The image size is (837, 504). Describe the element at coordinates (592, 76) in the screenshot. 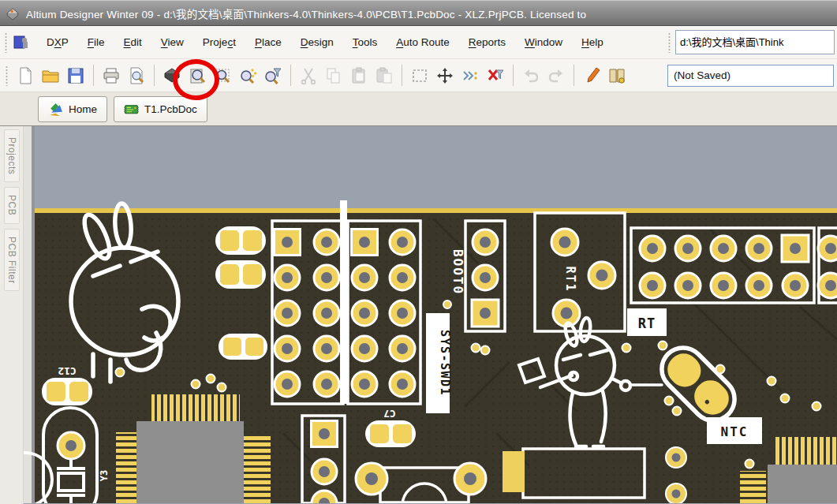

I see `cross-probe-button` at that location.